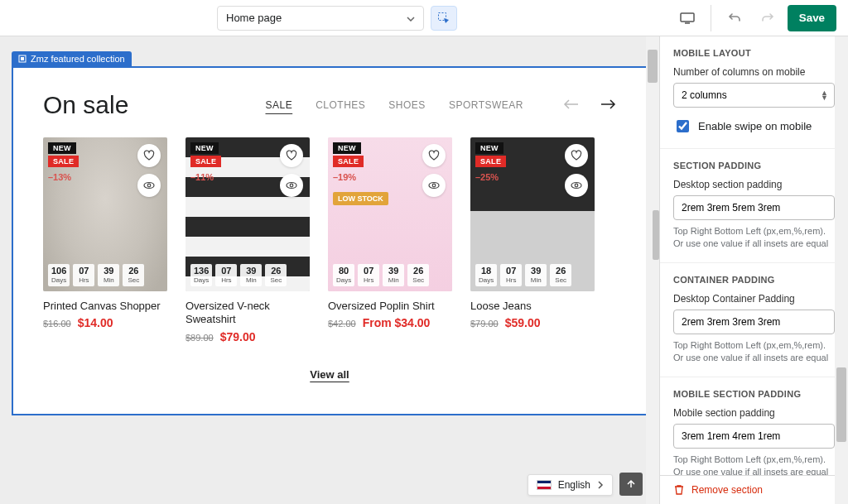 This screenshot has width=848, height=504. I want to click on chevron-down-icon, so click(411, 18).